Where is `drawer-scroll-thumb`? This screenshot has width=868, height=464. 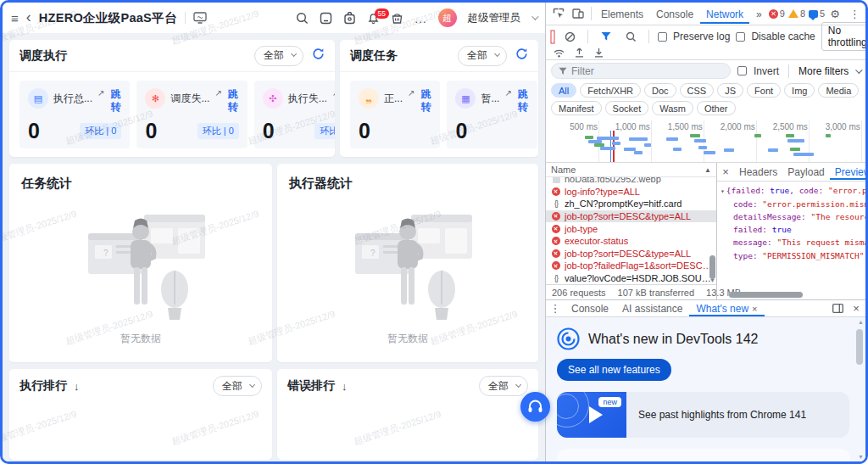
drawer-scroll-thumb is located at coordinates (860, 347).